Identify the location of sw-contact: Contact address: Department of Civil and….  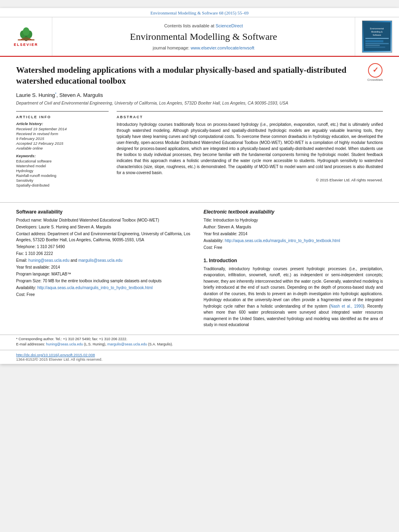
(106, 237).